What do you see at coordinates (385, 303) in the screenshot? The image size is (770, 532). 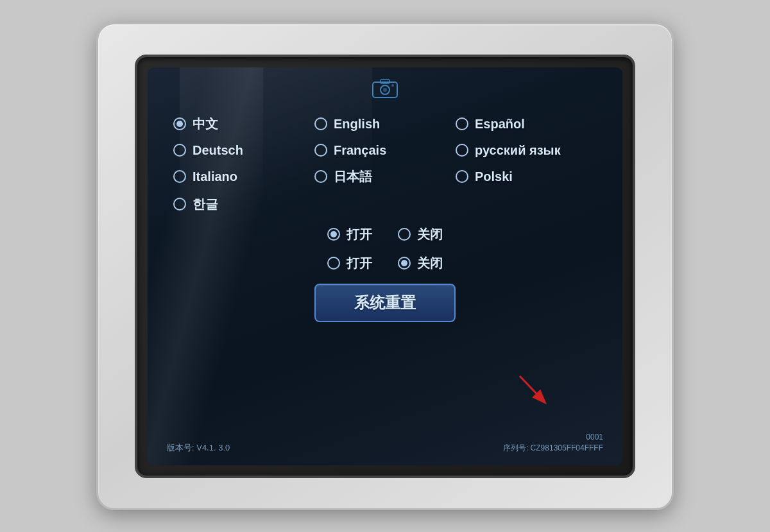 I see `reset-button: 系统重置` at bounding box center [385, 303].